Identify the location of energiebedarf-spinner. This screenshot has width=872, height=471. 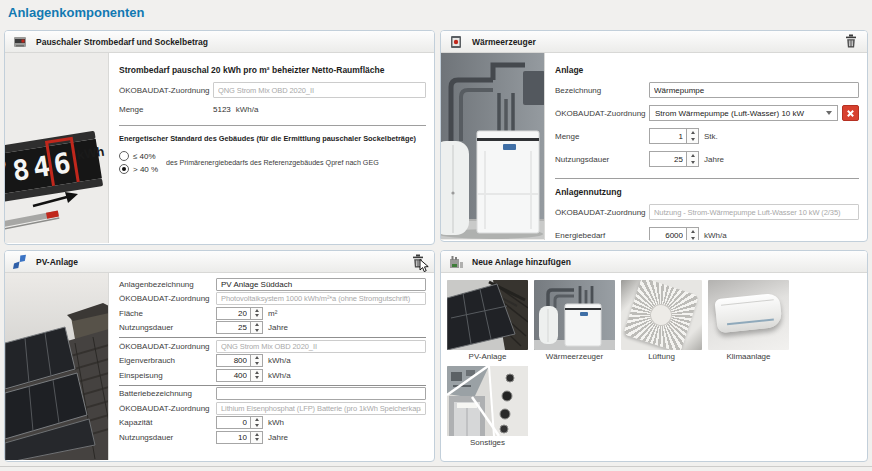
(692, 234).